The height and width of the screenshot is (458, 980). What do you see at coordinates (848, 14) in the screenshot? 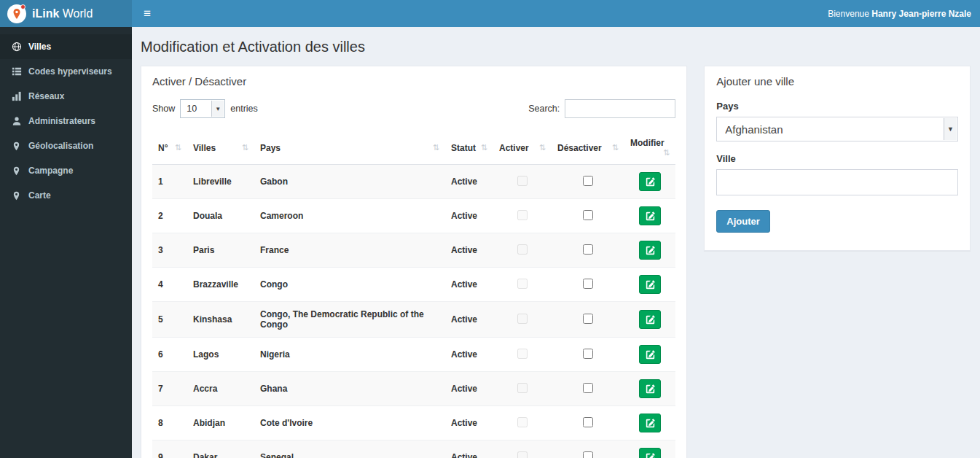
I see `welcome-prefix: Bienvenue` at bounding box center [848, 14].